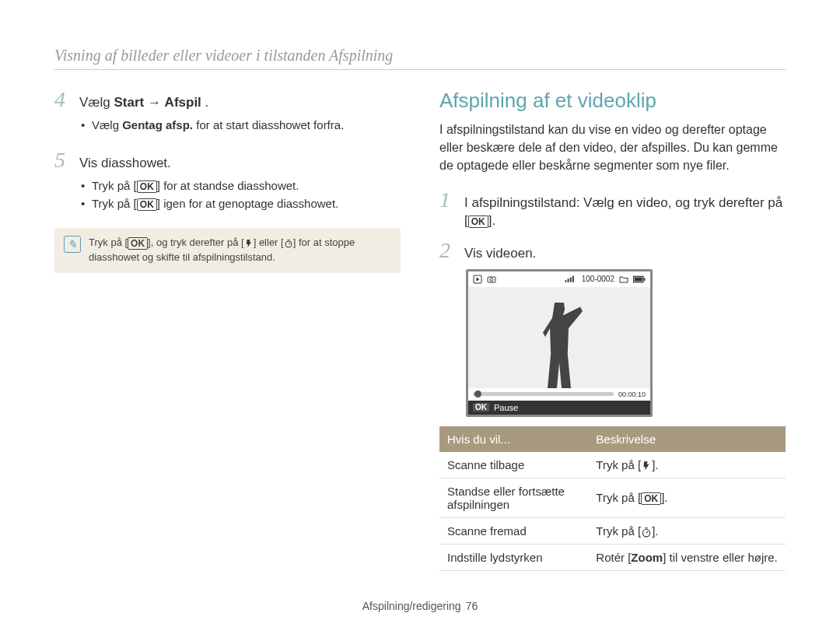 The image size is (840, 634). What do you see at coordinates (624, 212) in the screenshot?
I see `step-text: I afspilningstilstand: Vælg en video, og…` at bounding box center [624, 212].